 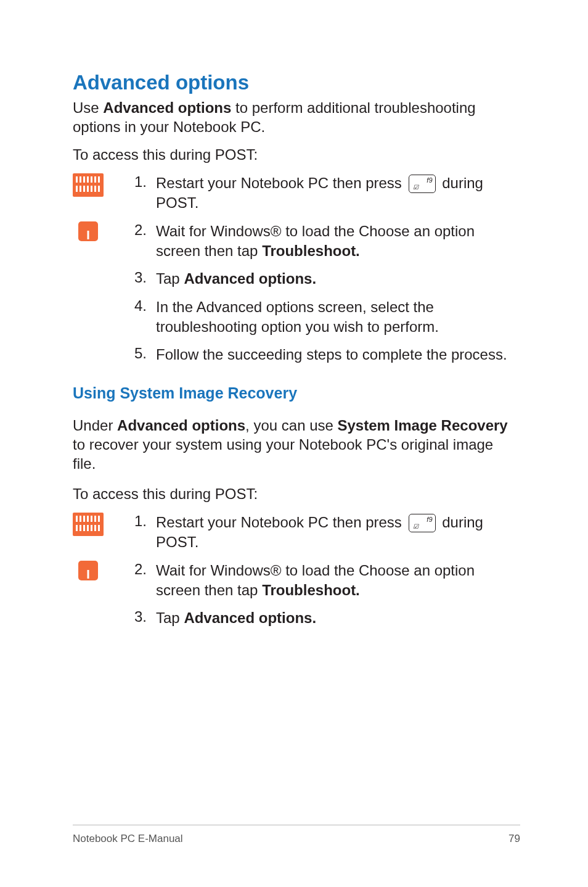 What do you see at coordinates (338, 355) in the screenshot?
I see `step-content: Follow the succeeding steps to complete …` at bounding box center [338, 355].